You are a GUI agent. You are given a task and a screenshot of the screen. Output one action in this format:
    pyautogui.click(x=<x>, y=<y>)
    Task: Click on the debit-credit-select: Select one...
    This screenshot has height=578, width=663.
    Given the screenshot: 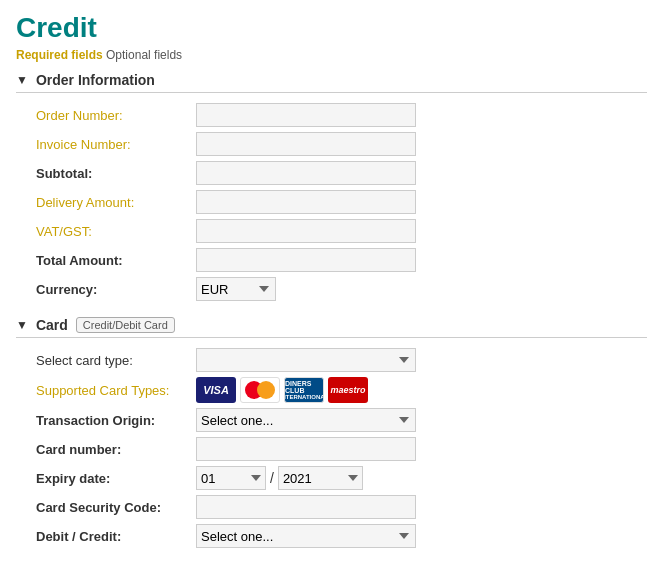 What is the action you would take?
    pyautogui.click(x=306, y=536)
    